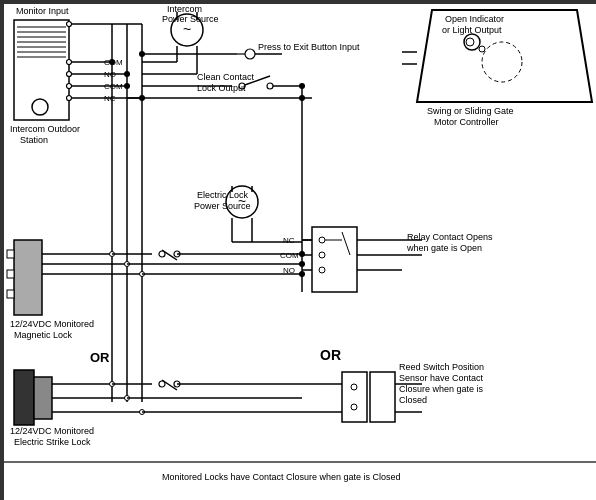 This screenshot has width=596, height=500. Describe the element at coordinates (474, 19) in the screenshot. I see `open-indicator-label: Open Indicator` at that location.